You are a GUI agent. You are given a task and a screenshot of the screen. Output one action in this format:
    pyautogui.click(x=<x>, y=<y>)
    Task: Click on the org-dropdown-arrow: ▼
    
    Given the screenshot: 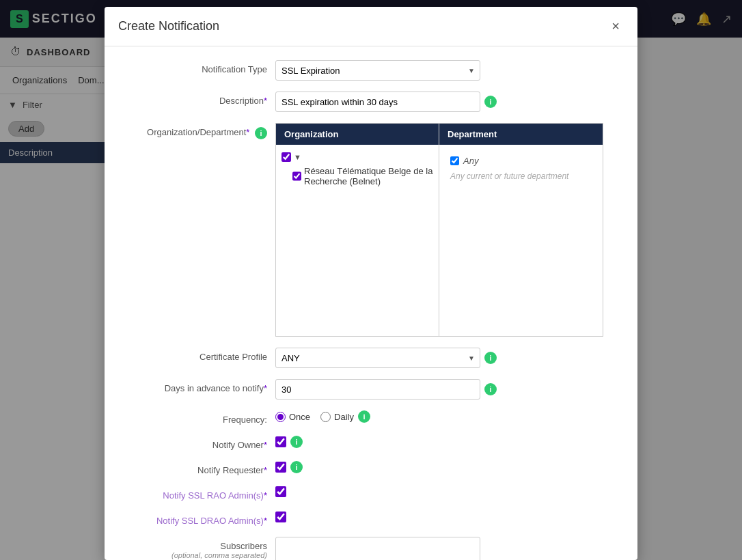 What is the action you would take?
    pyautogui.click(x=298, y=157)
    